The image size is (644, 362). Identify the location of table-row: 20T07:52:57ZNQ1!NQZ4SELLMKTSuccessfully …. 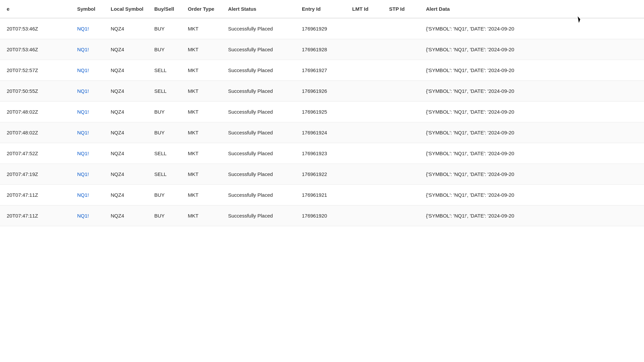
(322, 70).